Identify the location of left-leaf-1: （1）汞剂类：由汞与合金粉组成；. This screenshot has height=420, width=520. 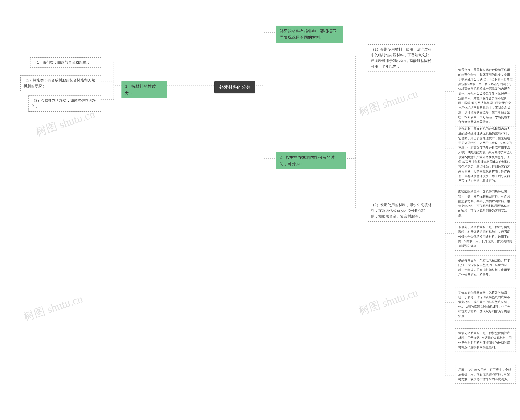
(66, 62).